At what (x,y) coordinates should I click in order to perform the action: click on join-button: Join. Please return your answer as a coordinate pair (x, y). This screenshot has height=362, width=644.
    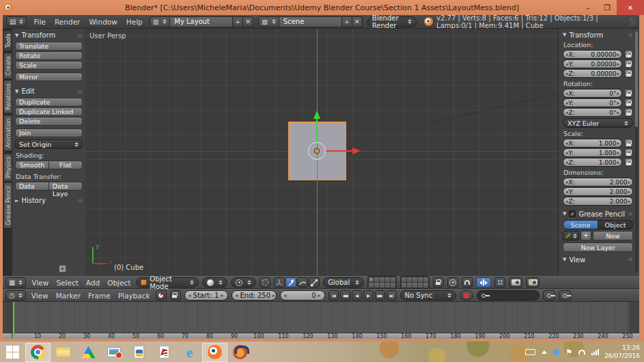
    Looking at the image, I should click on (49, 133).